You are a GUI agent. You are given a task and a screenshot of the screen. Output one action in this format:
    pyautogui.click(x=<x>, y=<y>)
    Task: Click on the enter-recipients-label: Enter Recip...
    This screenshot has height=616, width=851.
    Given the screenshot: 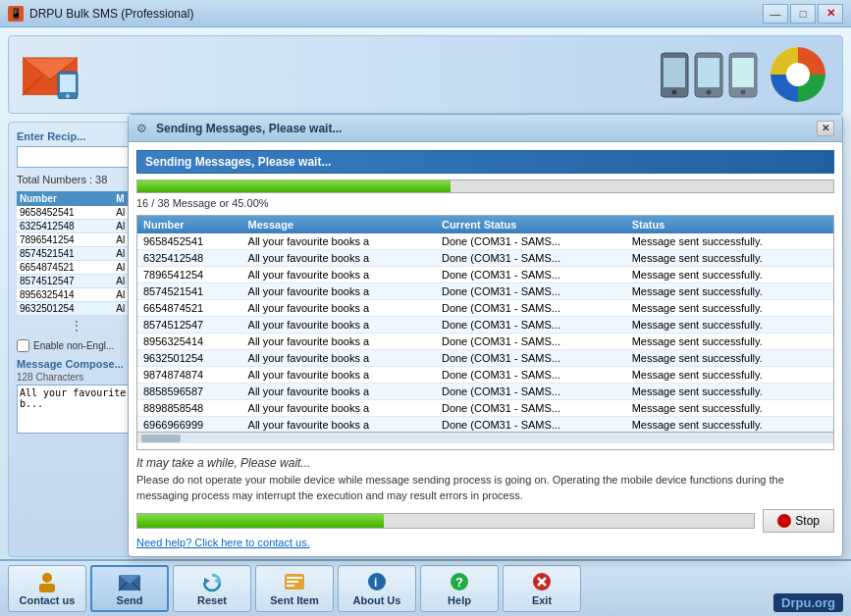 What is the action you would take?
    pyautogui.click(x=77, y=136)
    